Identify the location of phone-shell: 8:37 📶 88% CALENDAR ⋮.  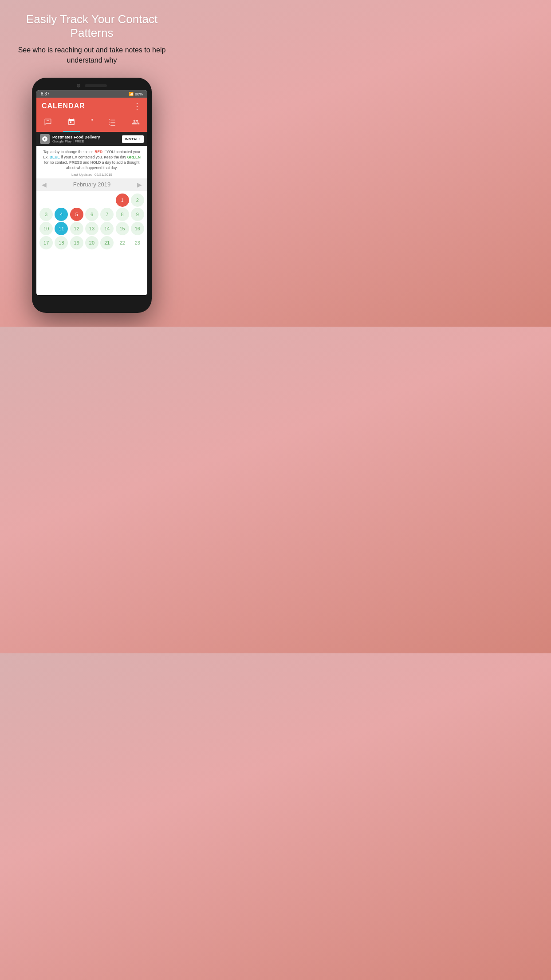
(92, 195).